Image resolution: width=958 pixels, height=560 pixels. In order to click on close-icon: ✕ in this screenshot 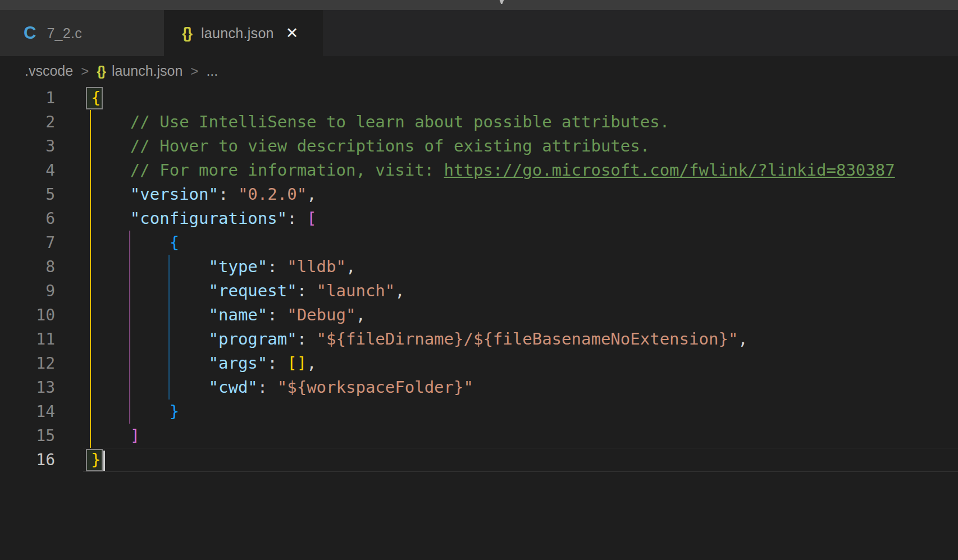, I will do `click(292, 33)`.